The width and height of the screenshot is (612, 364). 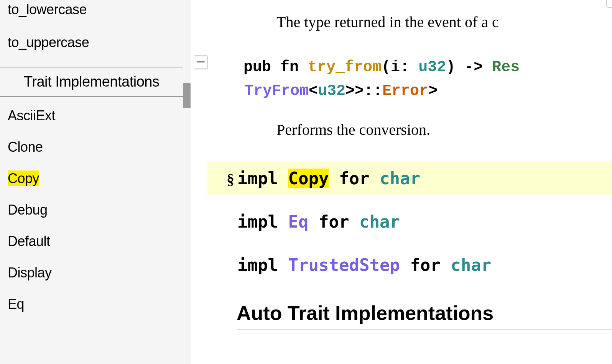 I want to click on sidebar-method-to-lowercase: to_lowercase, so click(x=91, y=10).